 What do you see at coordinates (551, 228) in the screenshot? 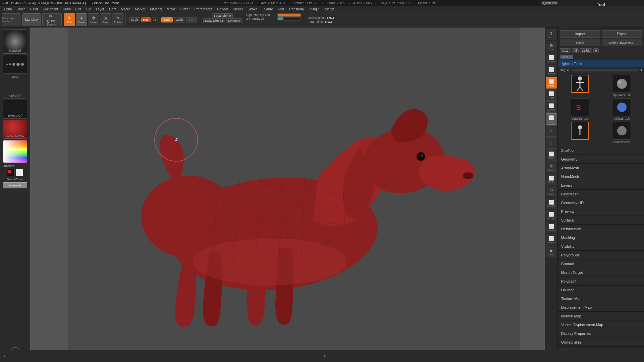
I see `right-icon-transp: ⬜Transp` at bounding box center [551, 228].